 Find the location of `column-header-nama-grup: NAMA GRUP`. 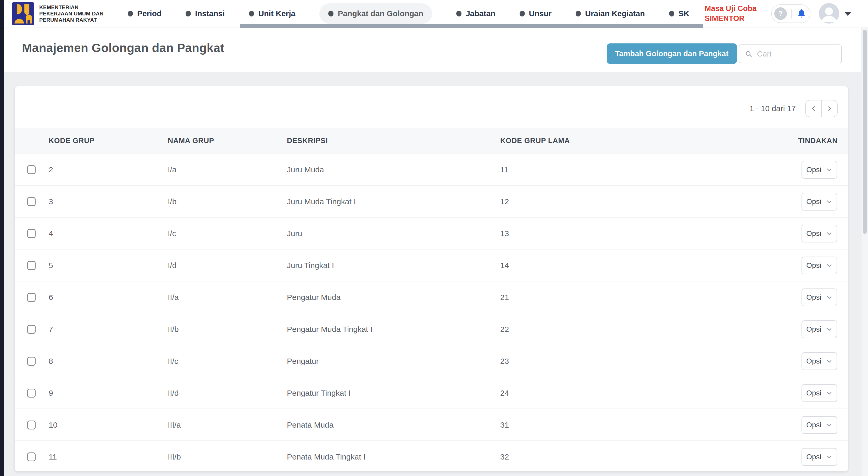

column-header-nama-grup: NAMA GRUP is located at coordinates (191, 141).